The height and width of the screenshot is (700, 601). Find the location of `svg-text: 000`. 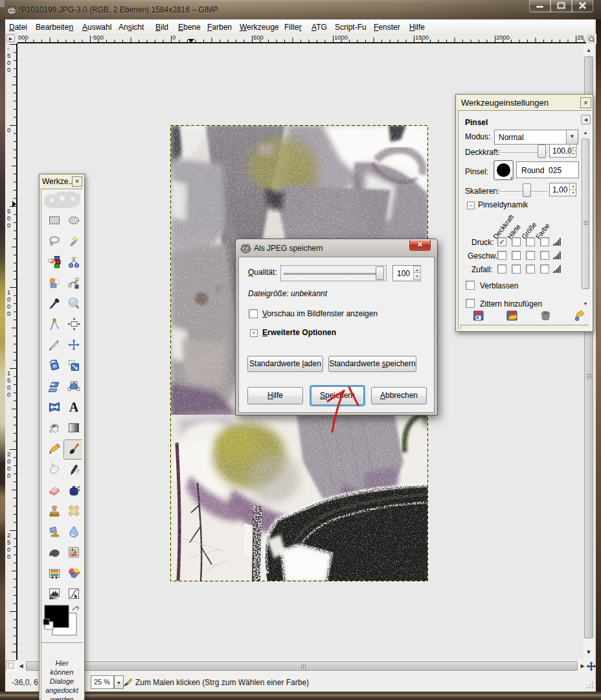

svg-text: 000 is located at coordinates (23, 38).